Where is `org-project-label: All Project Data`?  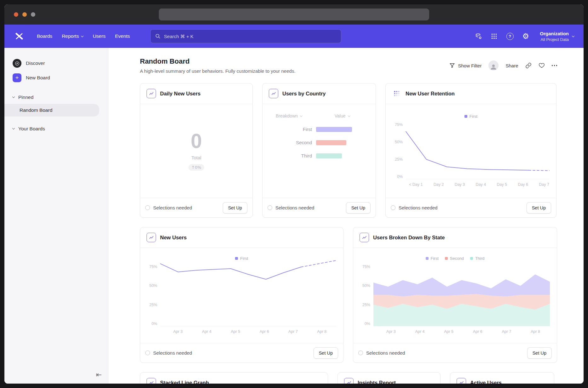
org-project-label: All Project Data is located at coordinates (554, 40).